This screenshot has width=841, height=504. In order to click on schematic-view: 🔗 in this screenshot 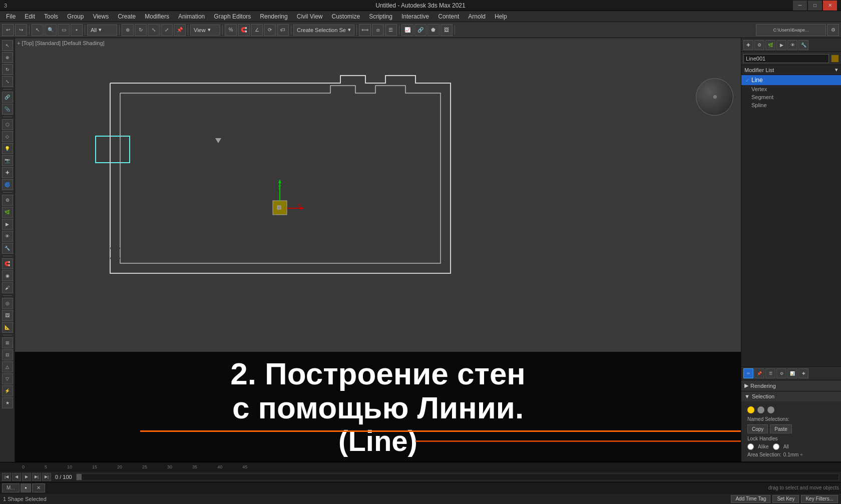, I will do `click(420, 30)`.